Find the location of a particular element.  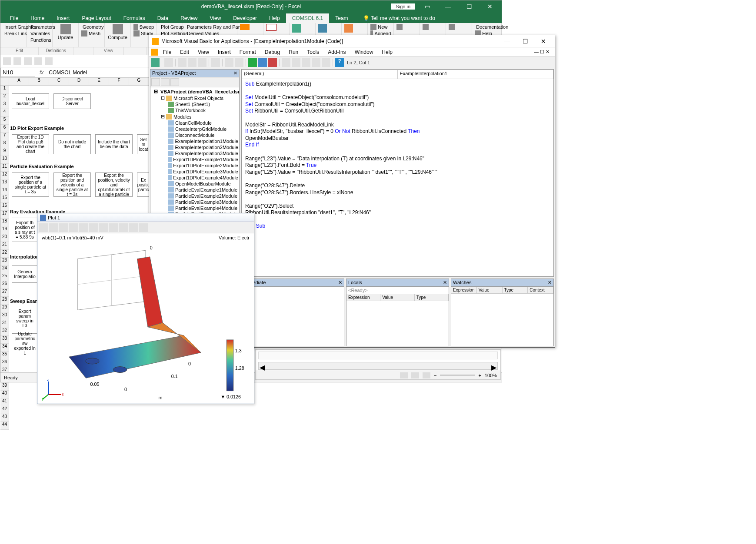

update-button: Update is located at coordinates (65, 37).